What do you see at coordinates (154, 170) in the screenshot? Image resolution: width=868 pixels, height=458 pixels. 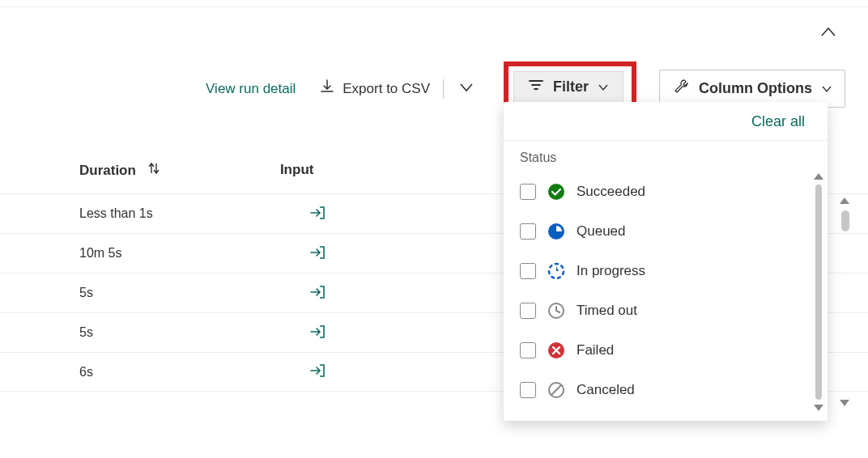 I see `sort-icon` at bounding box center [154, 170].